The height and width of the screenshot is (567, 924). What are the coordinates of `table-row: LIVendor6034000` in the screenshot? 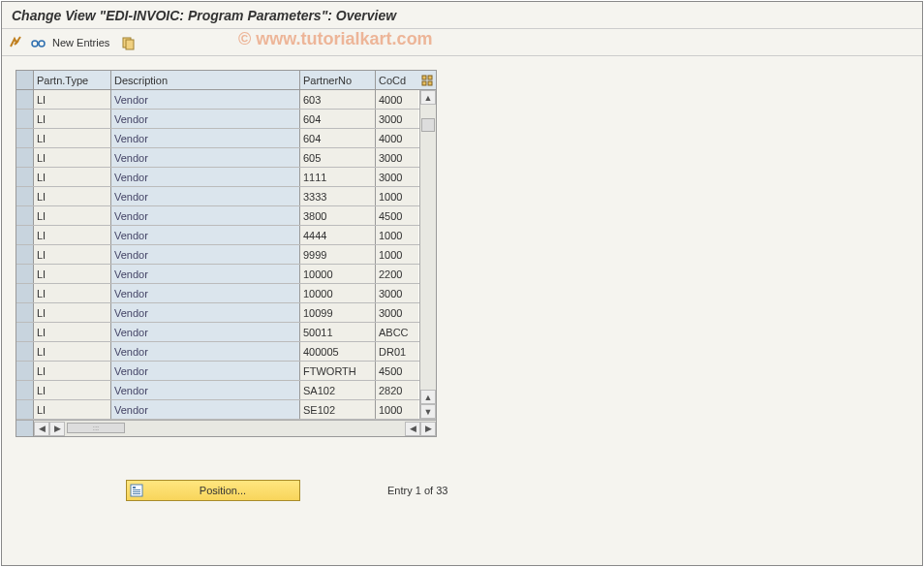 It's located at (227, 100).